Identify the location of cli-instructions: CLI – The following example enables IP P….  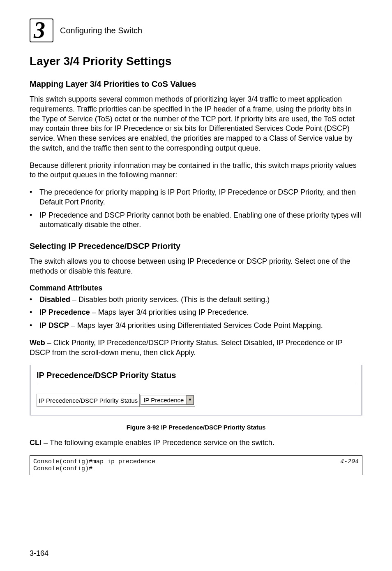
(196, 443).